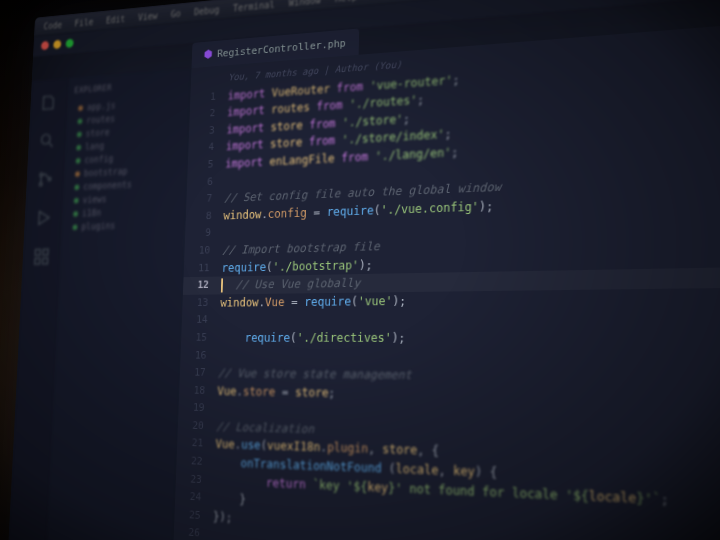 This screenshot has height=540, width=720. I want to click on files-icon, so click(49, 102).